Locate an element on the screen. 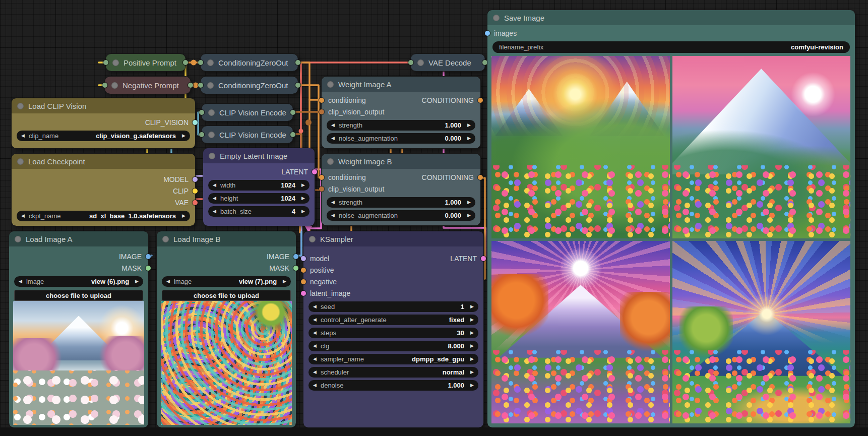 This screenshot has height=436, width=868. node-header: KSampler is located at coordinates (393, 239).